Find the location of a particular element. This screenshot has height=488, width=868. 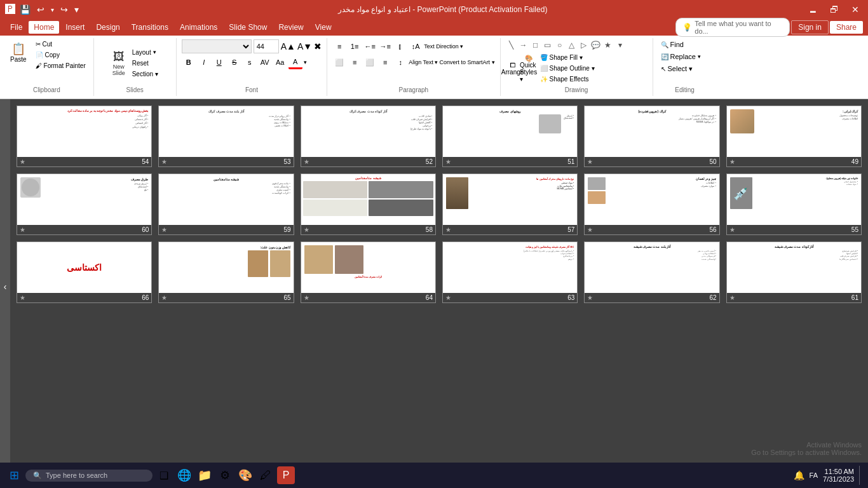

undo-icon: ↩ is located at coordinates (41, 10).